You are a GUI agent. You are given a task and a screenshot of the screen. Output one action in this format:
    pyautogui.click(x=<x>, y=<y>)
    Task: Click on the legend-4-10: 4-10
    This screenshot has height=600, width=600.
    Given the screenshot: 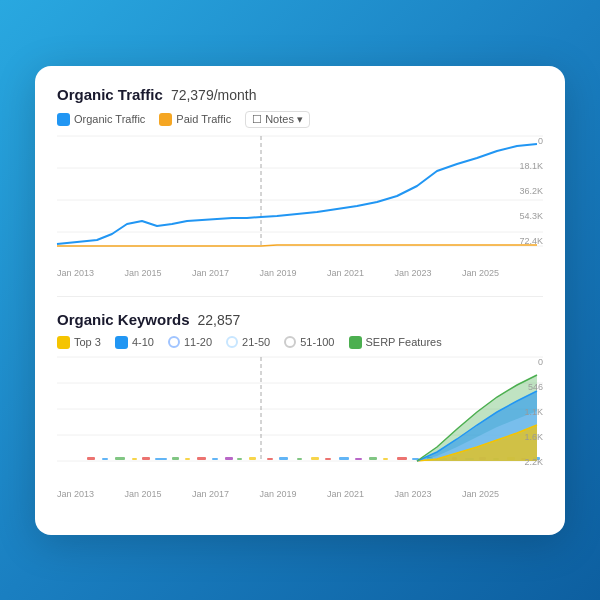 What is the action you would take?
    pyautogui.click(x=134, y=342)
    